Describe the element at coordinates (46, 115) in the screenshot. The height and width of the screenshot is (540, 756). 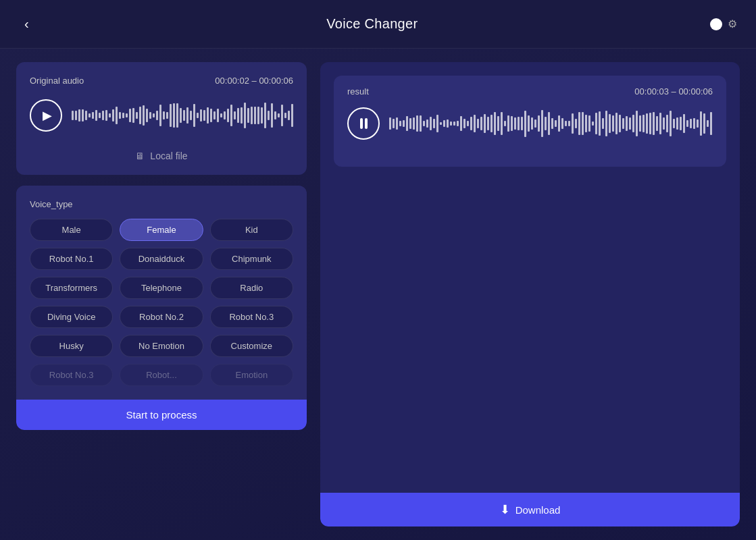
I see `play-button: ▶` at that location.